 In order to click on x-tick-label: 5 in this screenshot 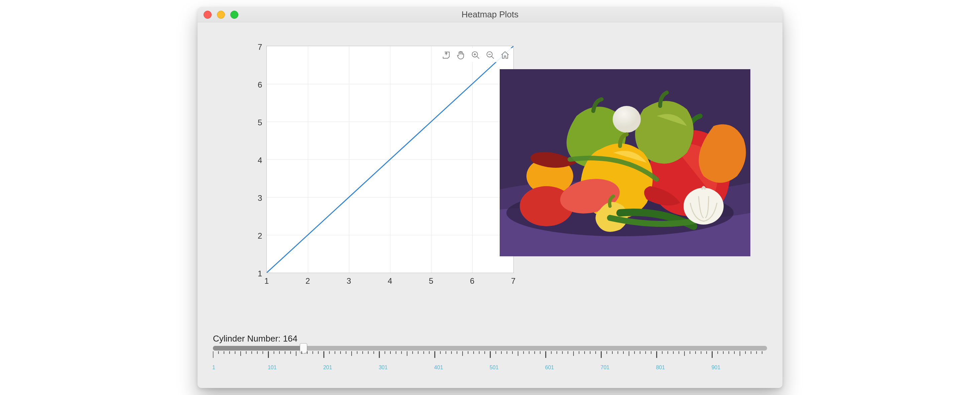, I will do `click(431, 281)`.